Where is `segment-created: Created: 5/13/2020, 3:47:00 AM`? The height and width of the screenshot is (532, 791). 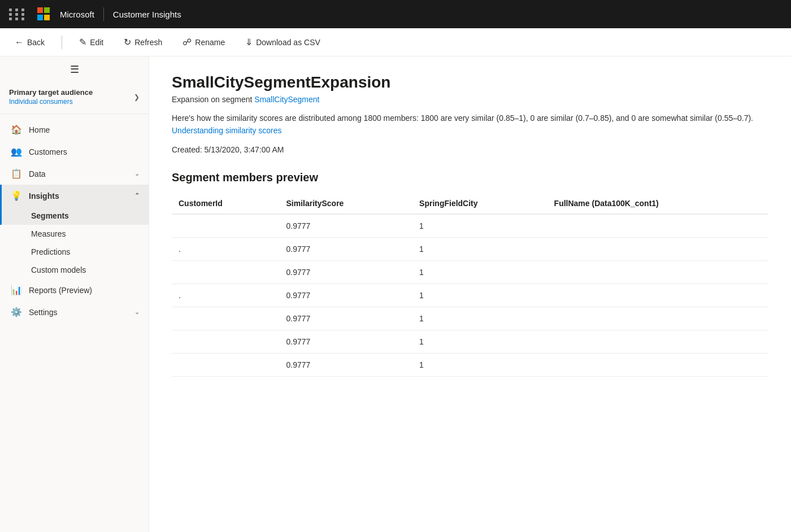
segment-created: Created: 5/13/2020, 3:47:00 AM is located at coordinates (470, 150).